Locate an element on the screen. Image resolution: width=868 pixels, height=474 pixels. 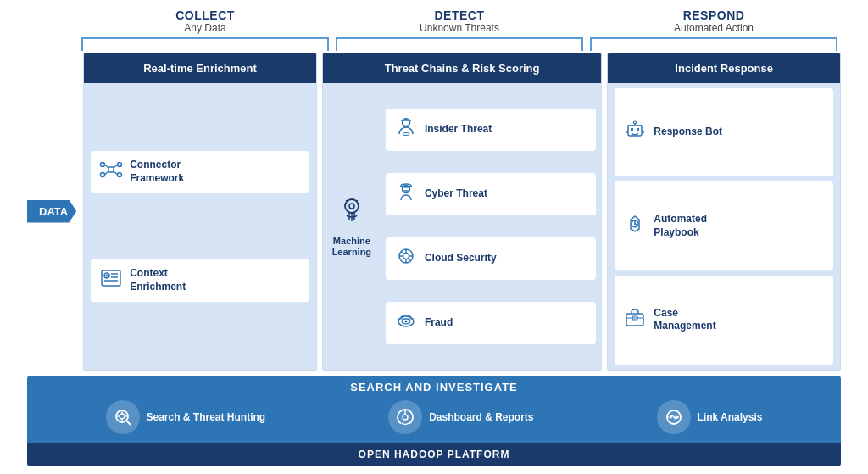
top-headers: COLLECT Any Data DETECT Unknown Threats … is located at coordinates (434, 21).